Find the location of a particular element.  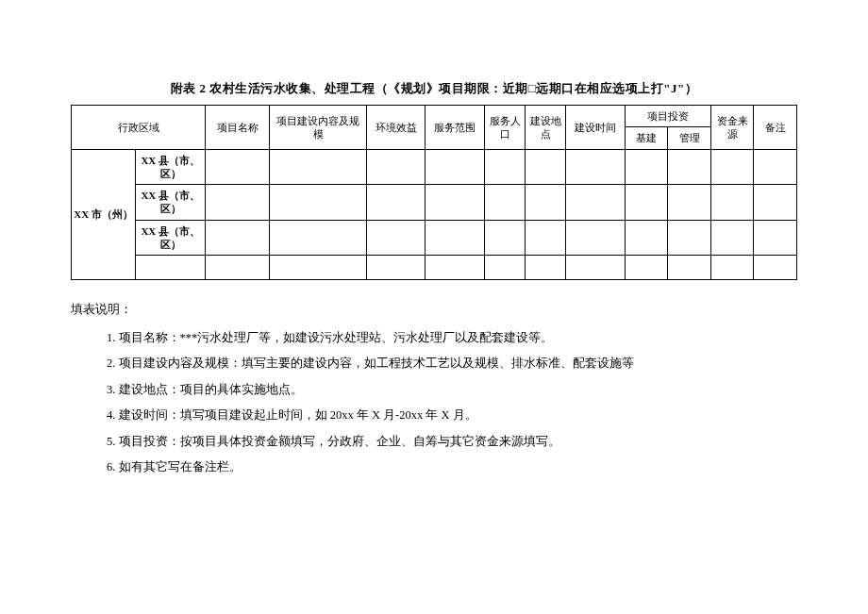

header-project-name: 项目名称 is located at coordinates (238, 128).